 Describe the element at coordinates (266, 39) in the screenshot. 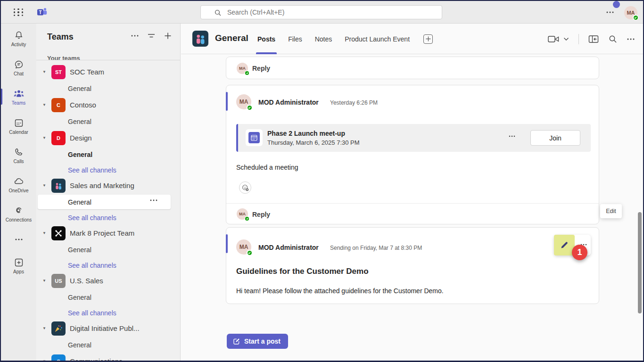

I see `tab-posts: Posts` at that location.